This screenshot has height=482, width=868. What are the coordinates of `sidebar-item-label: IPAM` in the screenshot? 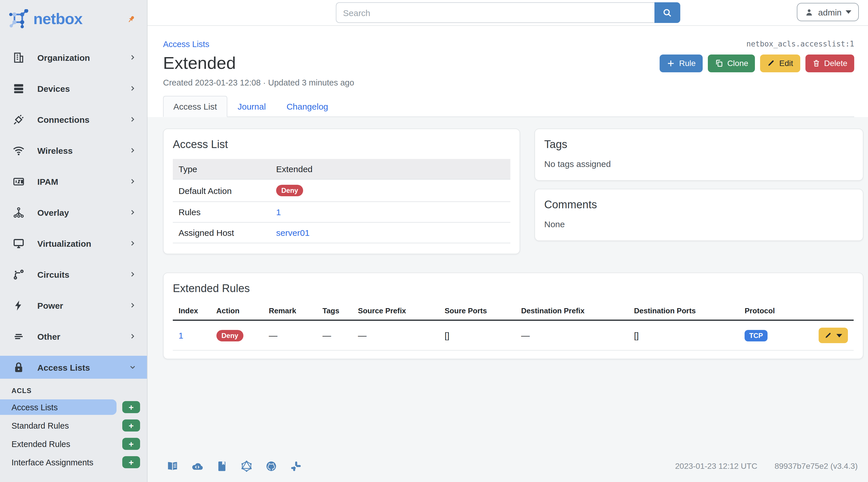 It's located at (48, 181).